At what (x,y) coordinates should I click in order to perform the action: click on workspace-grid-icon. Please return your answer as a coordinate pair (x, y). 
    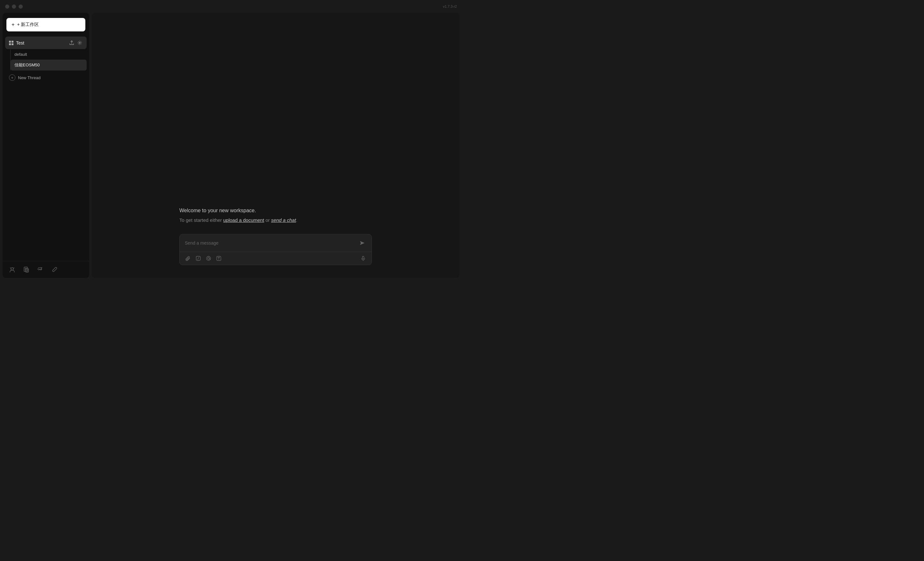
    Looking at the image, I should click on (11, 43).